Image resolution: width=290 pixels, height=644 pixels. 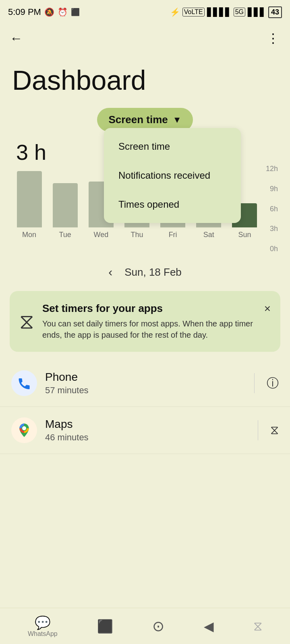 What do you see at coordinates (25, 12) in the screenshot?
I see `status-time: 5:09 PM` at bounding box center [25, 12].